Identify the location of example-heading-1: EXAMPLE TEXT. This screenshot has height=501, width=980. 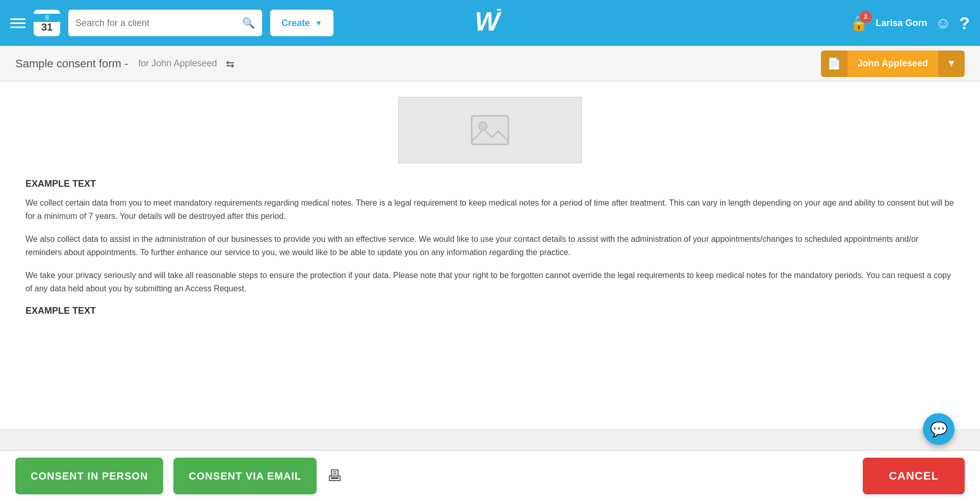
(490, 184).